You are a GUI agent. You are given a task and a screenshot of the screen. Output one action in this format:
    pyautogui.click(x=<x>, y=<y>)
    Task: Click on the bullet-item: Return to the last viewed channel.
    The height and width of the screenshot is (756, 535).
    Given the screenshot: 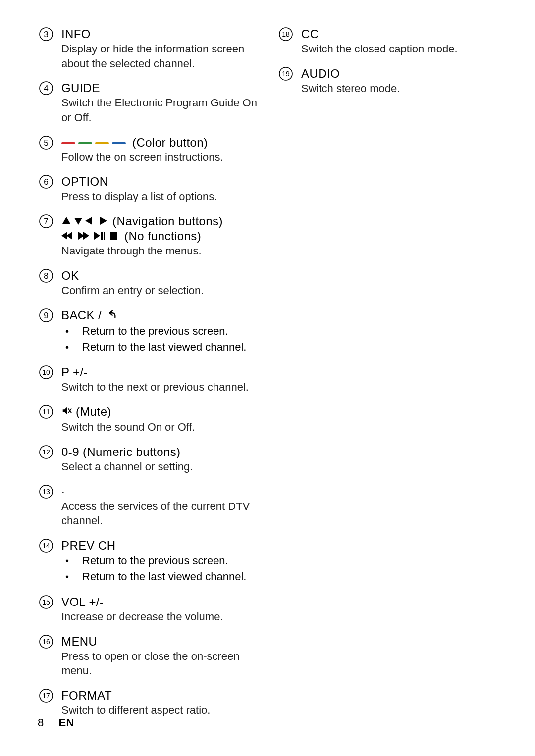 What is the action you would take?
    pyautogui.click(x=161, y=577)
    